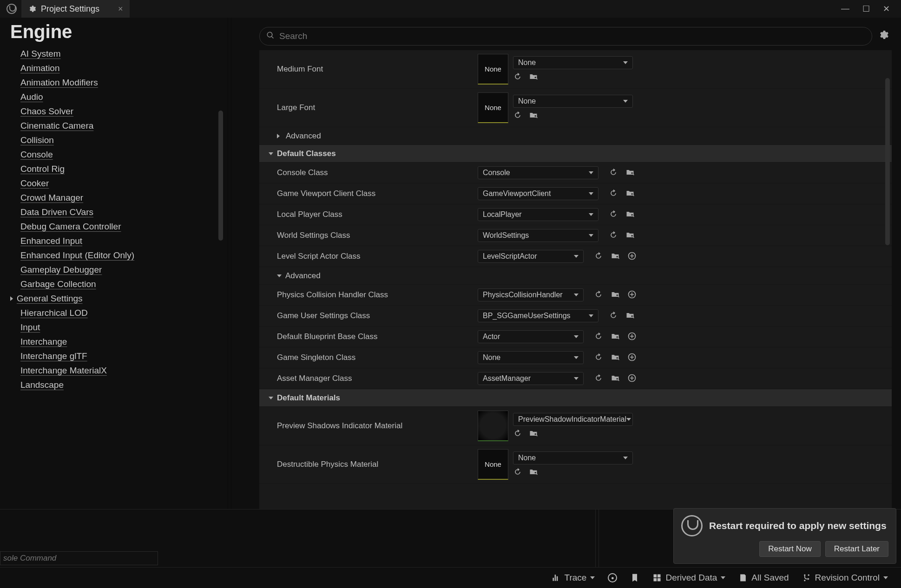 The width and height of the screenshot is (901, 588). Describe the element at coordinates (124, 371) in the screenshot. I see `sidebar-item: Interchange MaterialX` at that location.